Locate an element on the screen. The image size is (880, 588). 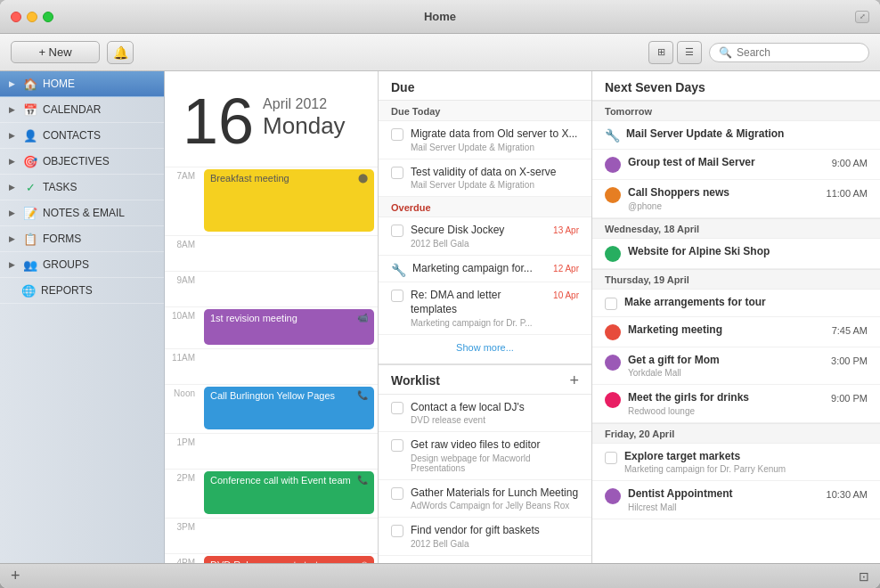
next-item-marketing-meeting: Marketing meeting 7:45 AM is located at coordinates (736, 332).